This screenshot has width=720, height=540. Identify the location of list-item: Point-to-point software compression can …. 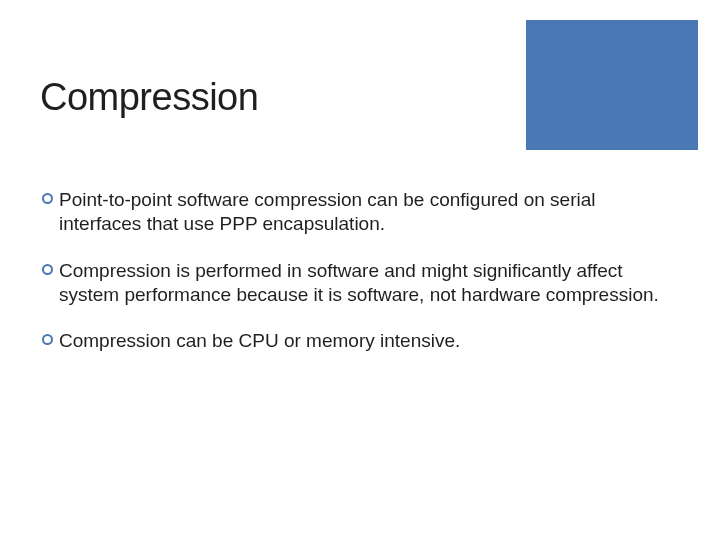
(360, 212).